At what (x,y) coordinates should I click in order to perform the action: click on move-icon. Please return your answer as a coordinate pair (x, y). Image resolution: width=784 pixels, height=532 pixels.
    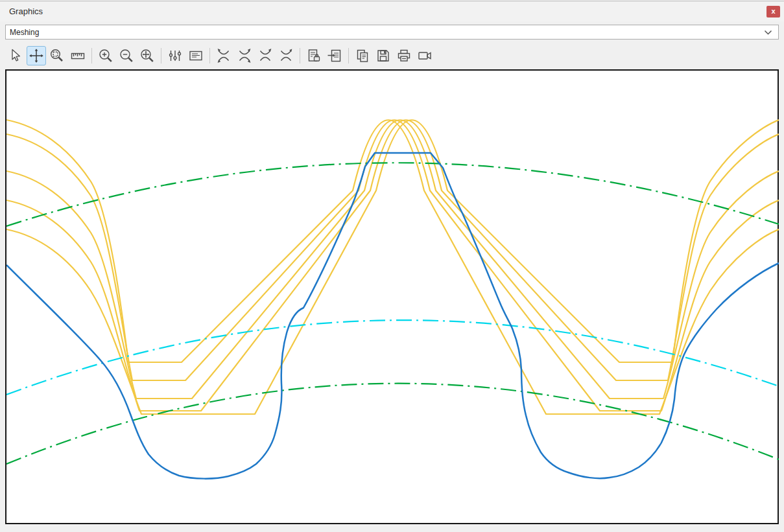
    Looking at the image, I should click on (36, 56).